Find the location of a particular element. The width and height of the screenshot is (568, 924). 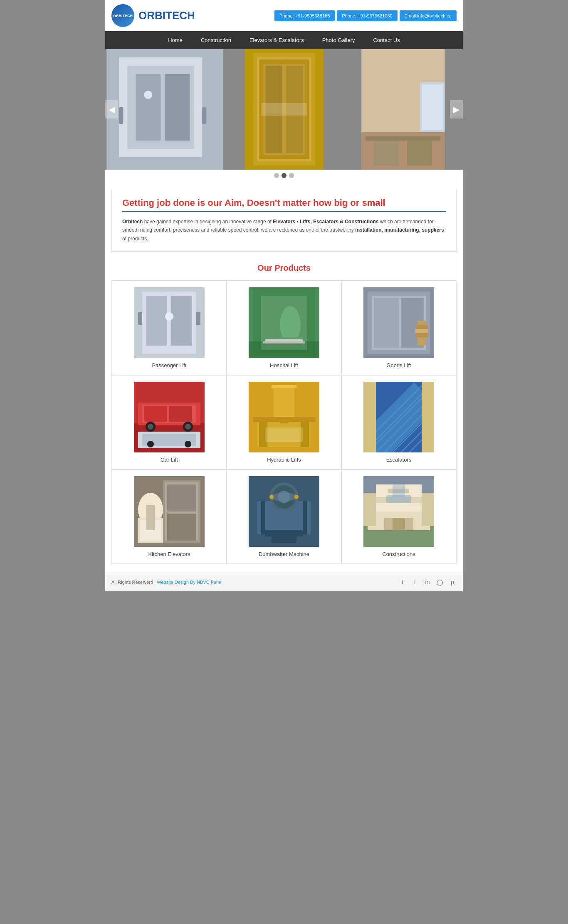

product-escalator-image is located at coordinates (399, 417).